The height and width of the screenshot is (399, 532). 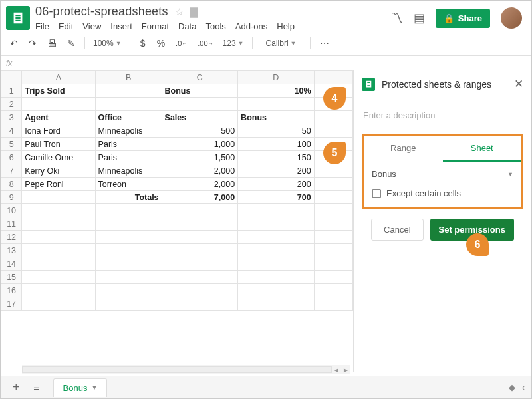 I want to click on sheet-tab-bar: + ≡ Bonus ▼ ◆ ‹, so click(x=266, y=387).